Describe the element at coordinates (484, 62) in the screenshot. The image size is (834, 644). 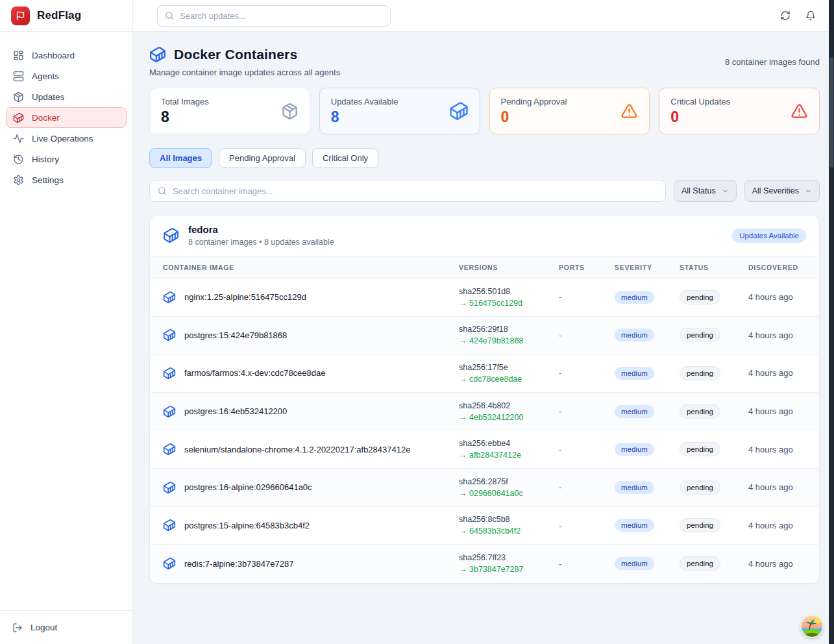
I see `page-header: Docker Containers Manage container image…` at that location.